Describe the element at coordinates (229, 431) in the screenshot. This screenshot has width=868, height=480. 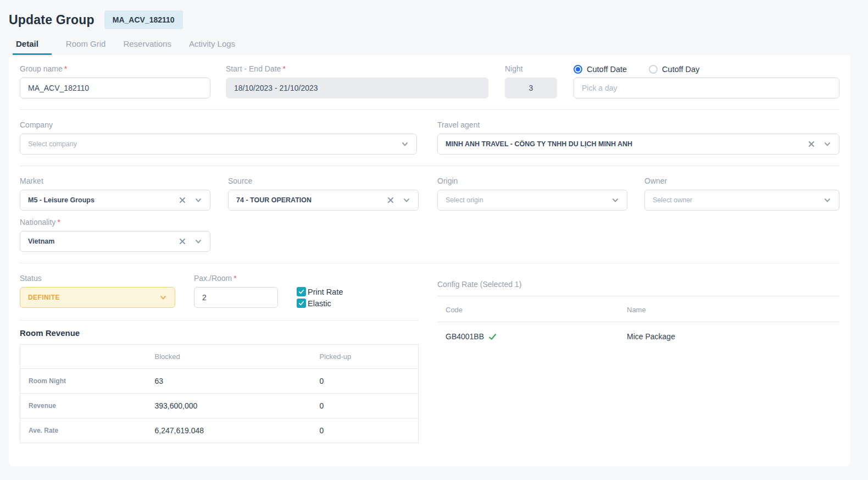
I see `ave-rate-blocked-value: 6,247,619.048` at that location.